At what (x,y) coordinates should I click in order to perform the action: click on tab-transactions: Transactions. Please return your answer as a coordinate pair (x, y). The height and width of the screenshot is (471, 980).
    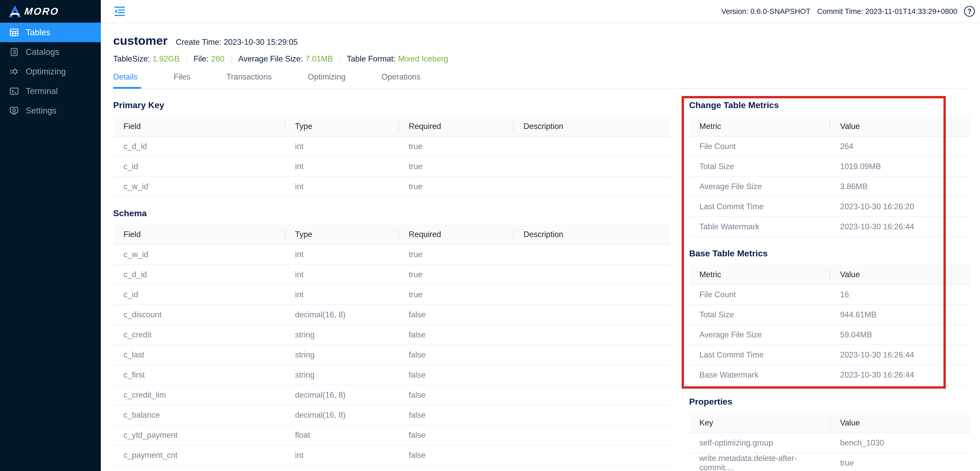
    Looking at the image, I should click on (249, 80).